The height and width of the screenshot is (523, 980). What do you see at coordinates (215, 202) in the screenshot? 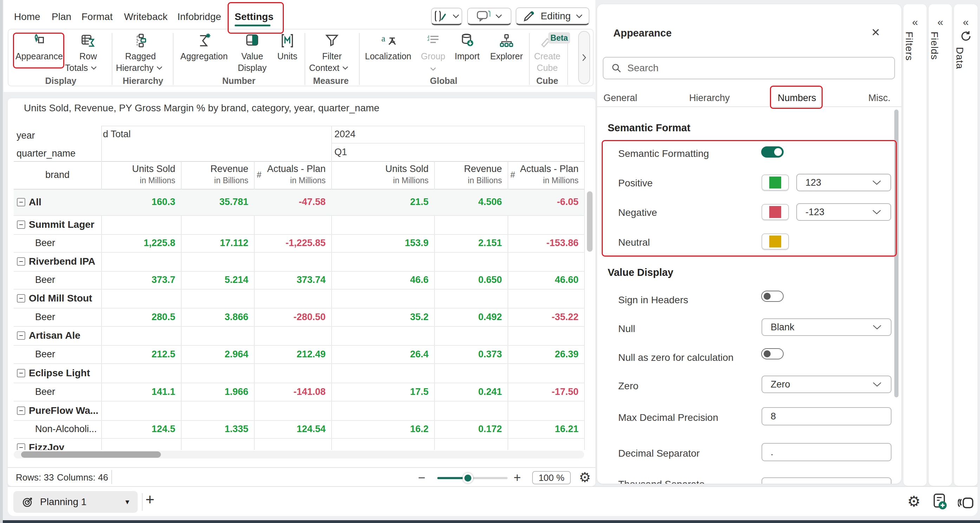
I see `cell: 35.781` at bounding box center [215, 202].